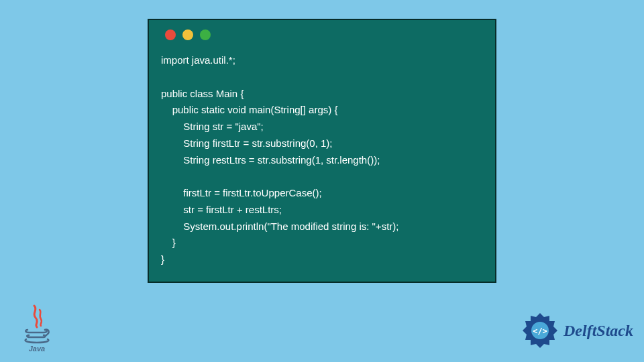  What do you see at coordinates (37, 328) in the screenshot?
I see `java-logo: Java` at bounding box center [37, 328].